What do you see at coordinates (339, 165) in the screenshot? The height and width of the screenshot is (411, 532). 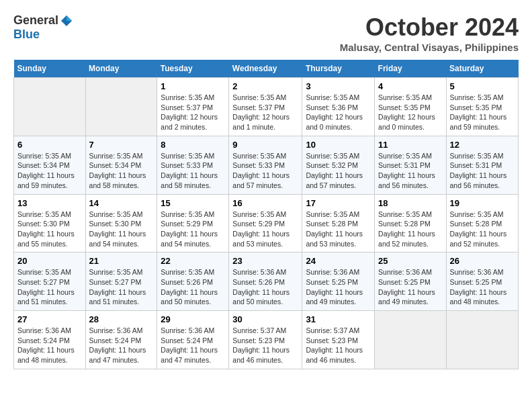 I see `calendar-cell: 10Sunrise: 5:35 AM Sunset: 5:32 PM Dayli…` at bounding box center [339, 165].